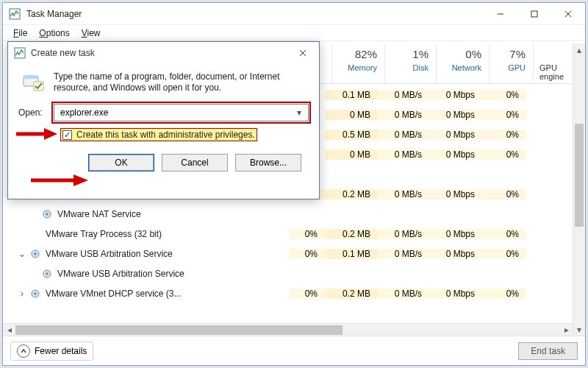 The image size is (588, 368). What do you see at coordinates (501, 14) in the screenshot?
I see `minimize-button` at bounding box center [501, 14].